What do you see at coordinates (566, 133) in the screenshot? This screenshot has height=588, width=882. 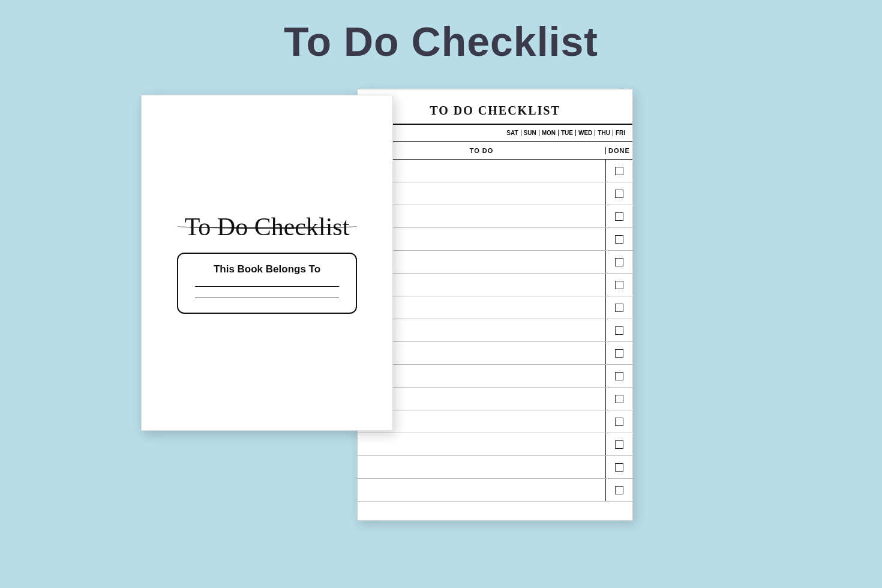 I see `day-tue: TUE` at bounding box center [566, 133].